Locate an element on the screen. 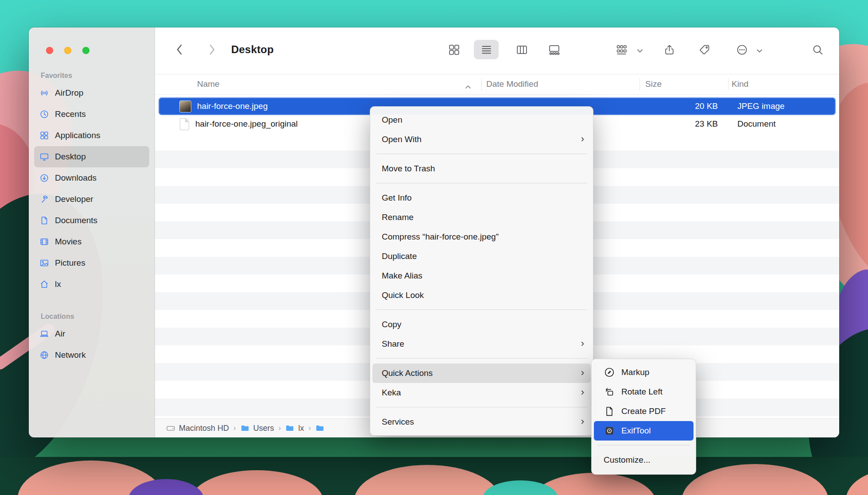  sidebar: Favorites AirDrop Recents Applications D… is located at coordinates (92, 232).